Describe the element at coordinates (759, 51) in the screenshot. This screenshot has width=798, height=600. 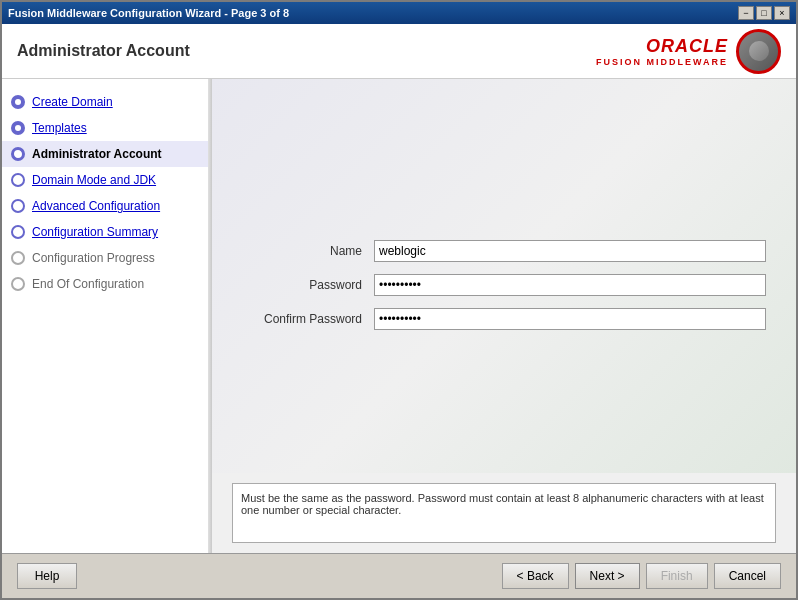
I see `oracle-icon-inner` at that location.